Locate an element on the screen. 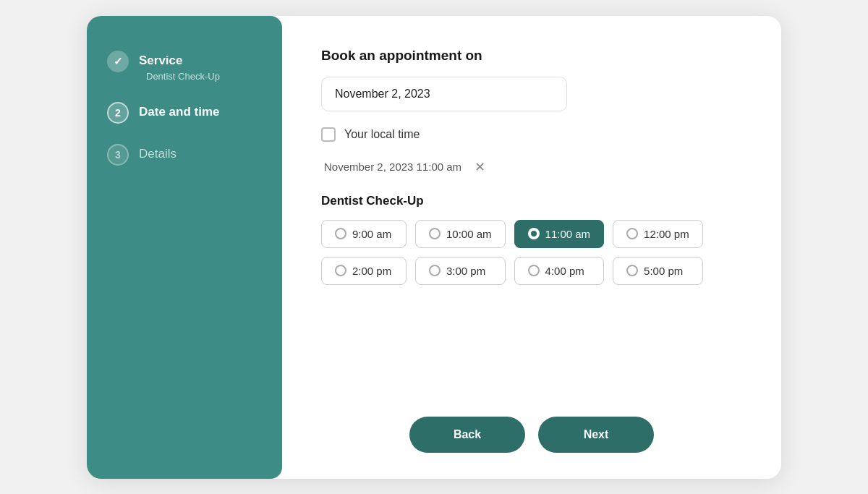  step-icon-datetime: 2 is located at coordinates (118, 113).